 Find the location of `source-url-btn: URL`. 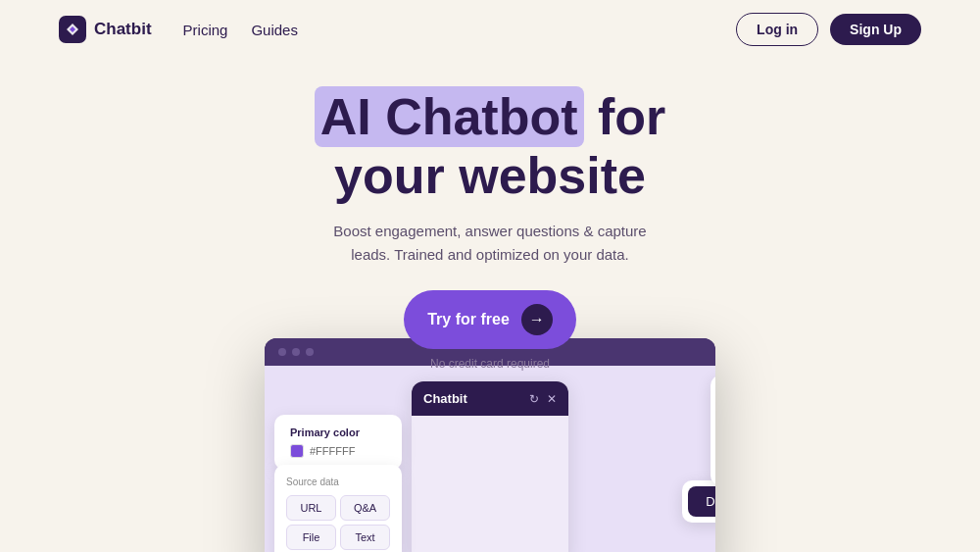

source-url-btn: URL is located at coordinates (312, 508).